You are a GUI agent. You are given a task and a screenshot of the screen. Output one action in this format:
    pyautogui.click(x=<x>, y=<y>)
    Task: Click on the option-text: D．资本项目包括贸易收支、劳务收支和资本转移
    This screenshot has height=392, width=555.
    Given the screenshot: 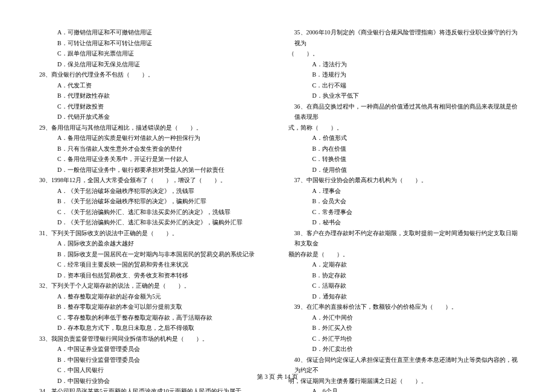 What is the action you would take?
    pyautogui.click(x=150, y=276)
    